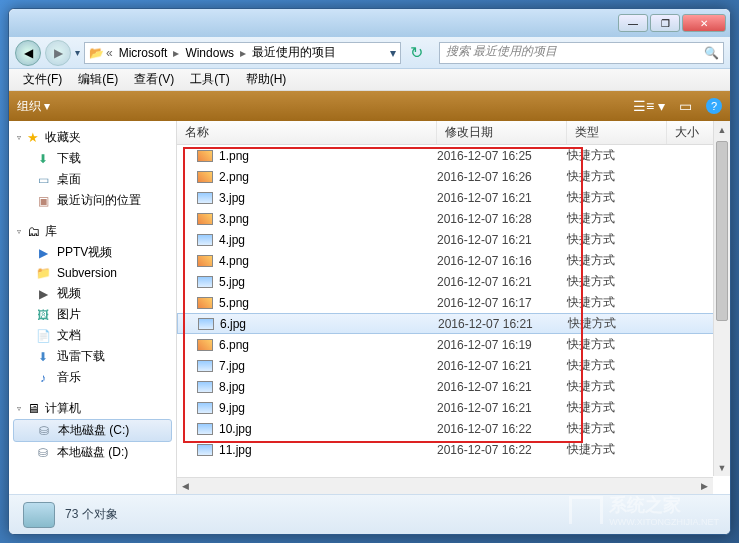 This screenshot has width=739, height=543. I want to click on file-row: 1.png2016-12-07 16:25快捷方式, so click(454, 156).